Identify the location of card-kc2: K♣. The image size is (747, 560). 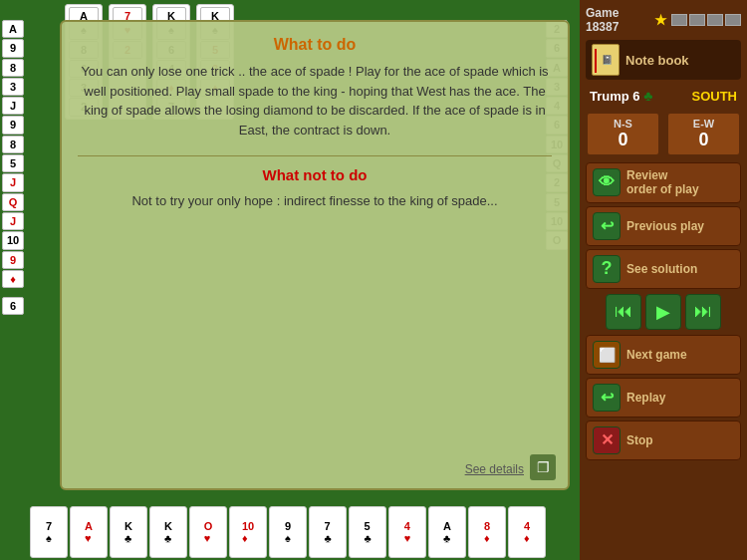
(168, 532).